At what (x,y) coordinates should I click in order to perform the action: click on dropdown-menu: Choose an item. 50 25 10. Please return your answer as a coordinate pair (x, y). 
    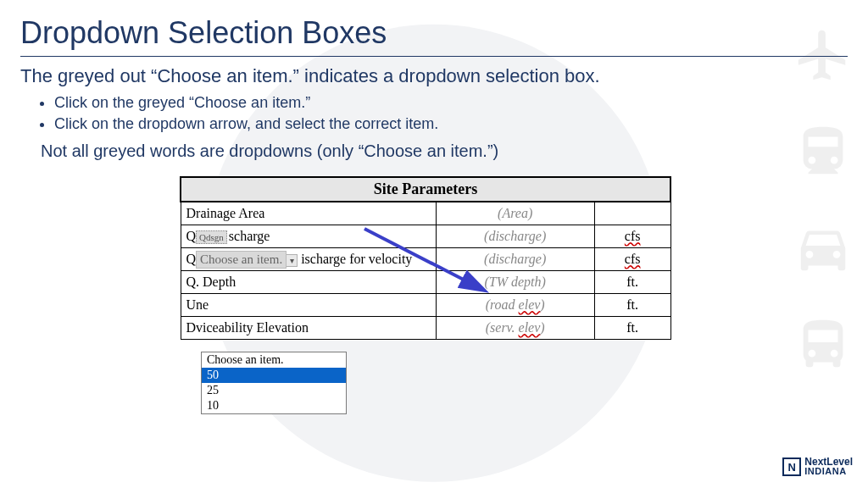
    Looking at the image, I should click on (274, 383).